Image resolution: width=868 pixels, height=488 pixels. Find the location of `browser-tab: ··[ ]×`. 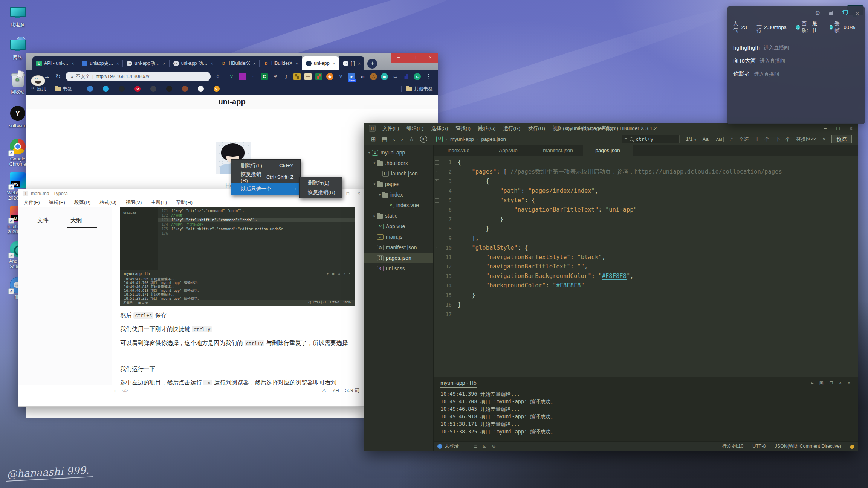

browser-tab: ··[ ]× is located at coordinates (352, 63).